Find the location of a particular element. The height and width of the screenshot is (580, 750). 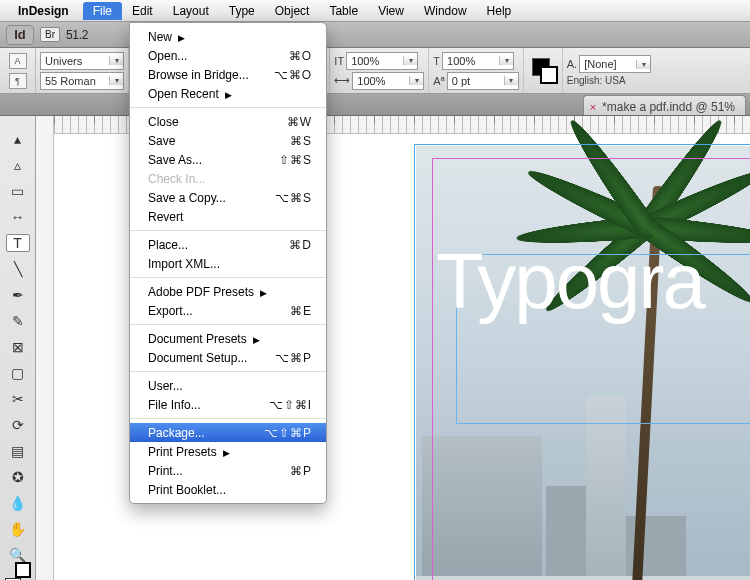

pencil-tool: ✎ is located at coordinates (18, 321).